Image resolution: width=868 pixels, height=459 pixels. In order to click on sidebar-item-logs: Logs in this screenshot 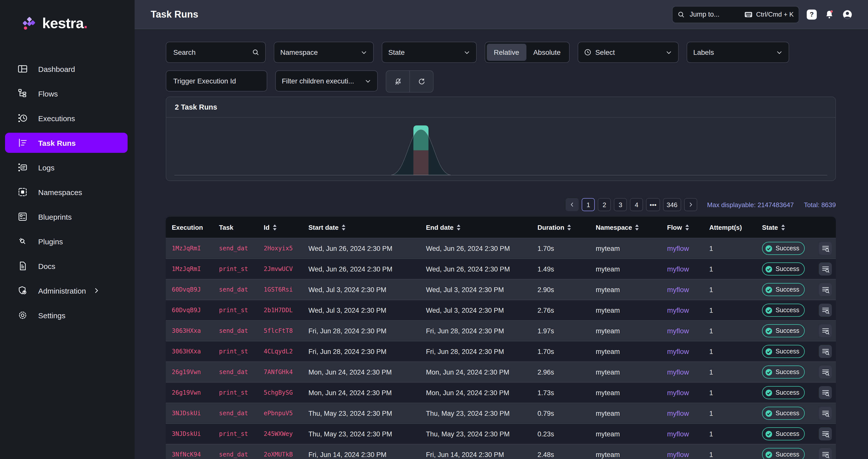, I will do `click(66, 167)`.